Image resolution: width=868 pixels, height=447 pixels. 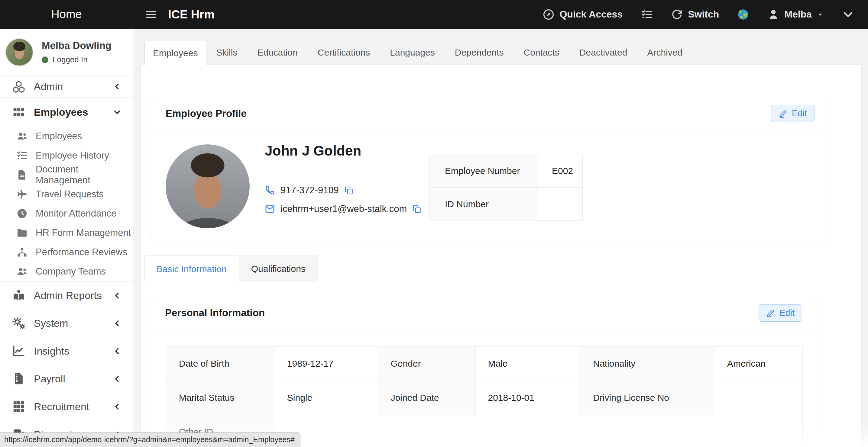 What do you see at coordinates (542, 53) in the screenshot?
I see `tab-contacts: Contacts` at bounding box center [542, 53].